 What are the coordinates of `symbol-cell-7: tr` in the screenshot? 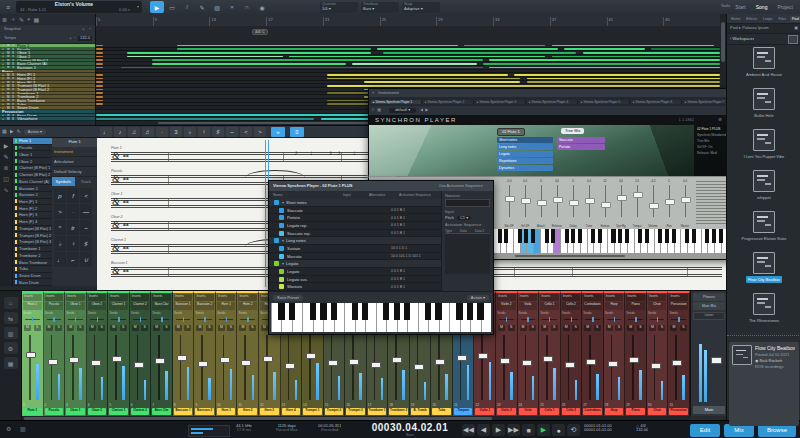 It's located at (73, 228).